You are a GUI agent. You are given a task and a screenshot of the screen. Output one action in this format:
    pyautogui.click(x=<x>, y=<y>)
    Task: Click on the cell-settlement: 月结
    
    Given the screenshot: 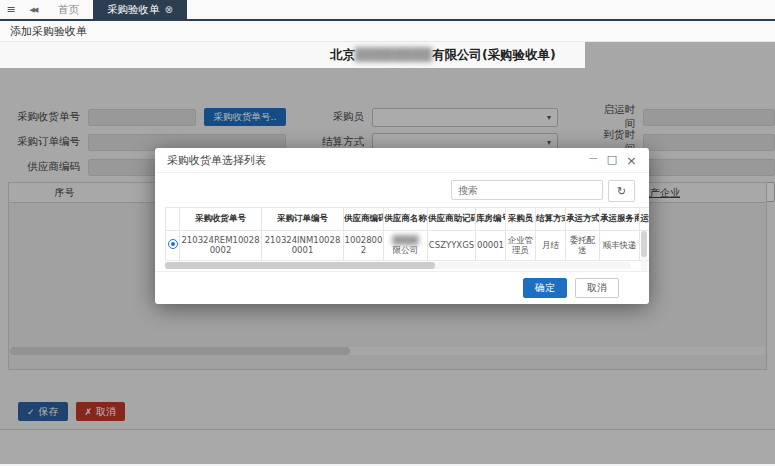 What is the action you would take?
    pyautogui.click(x=551, y=246)
    